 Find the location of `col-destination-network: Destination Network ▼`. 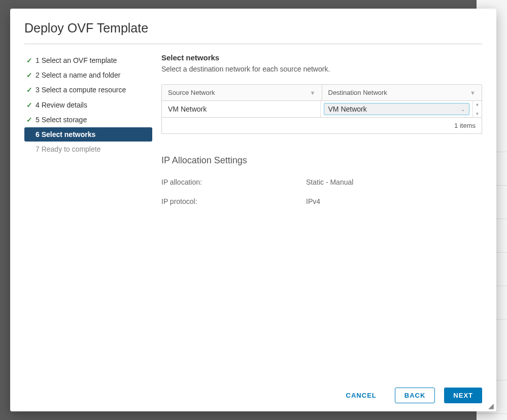

col-destination-network: Destination Network ▼ is located at coordinates (402, 92).